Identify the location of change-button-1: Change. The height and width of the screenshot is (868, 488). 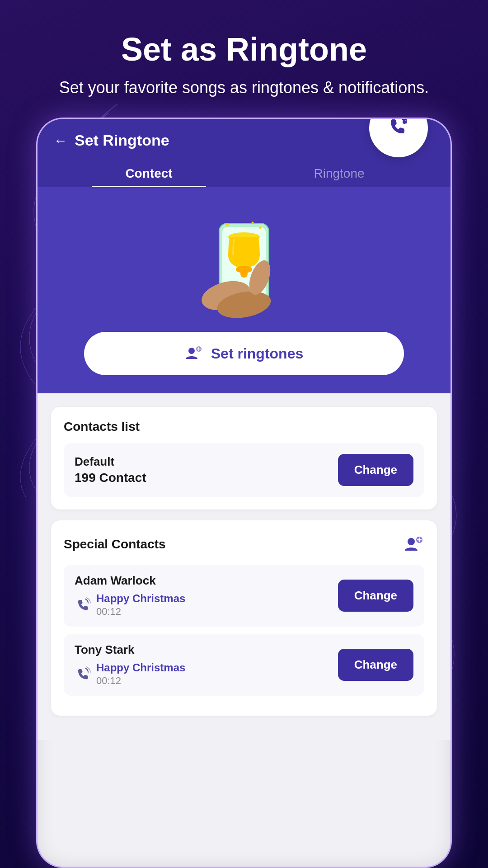
(376, 596).